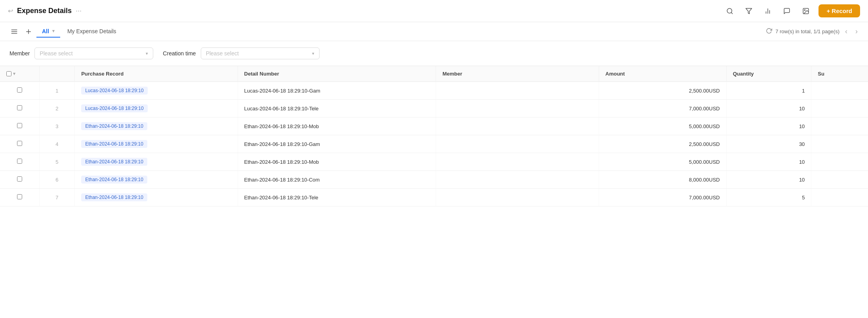 The image size is (868, 318). Describe the element at coordinates (768, 11) in the screenshot. I see `chart-icon` at that location.